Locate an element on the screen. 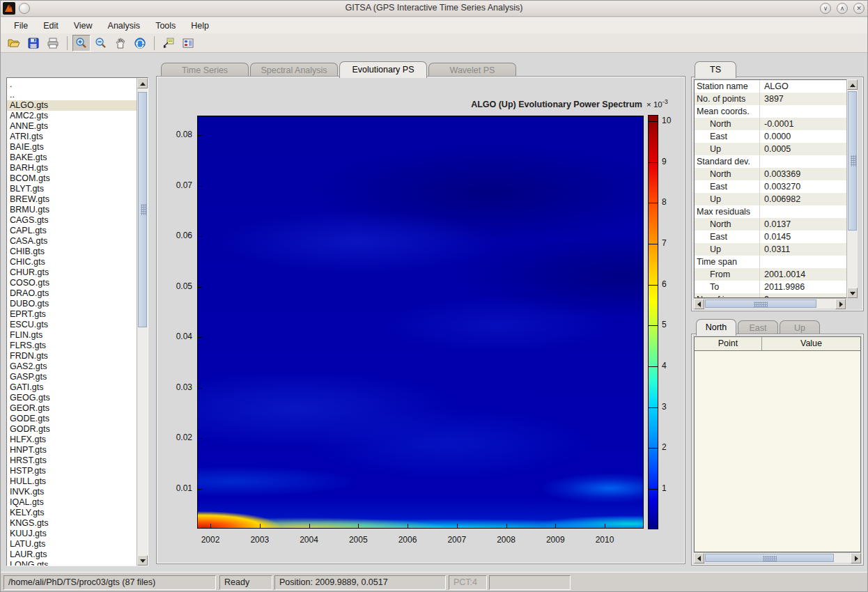 Image resolution: width=868 pixels, height=592 pixels. file-list-item: DRAO.gts is located at coordinates (72, 294).